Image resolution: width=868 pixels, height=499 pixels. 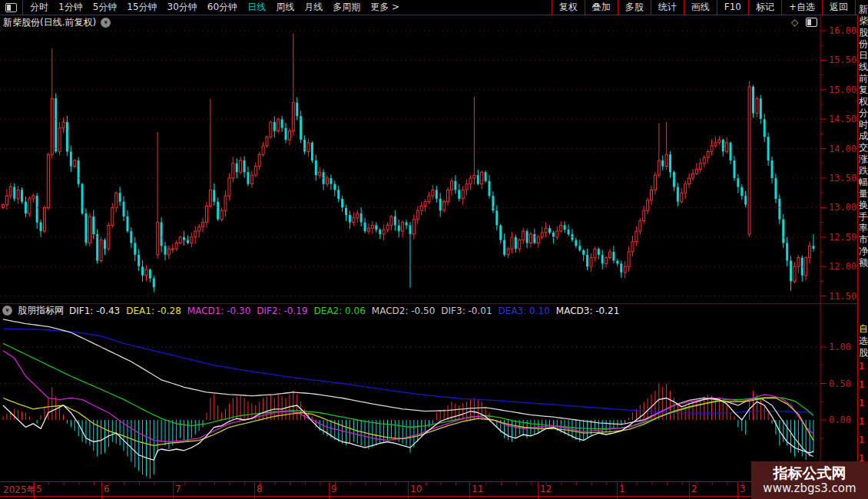 What do you see at coordinates (863, 263) in the screenshot?
I see `strip-char: 额` at bounding box center [863, 263].